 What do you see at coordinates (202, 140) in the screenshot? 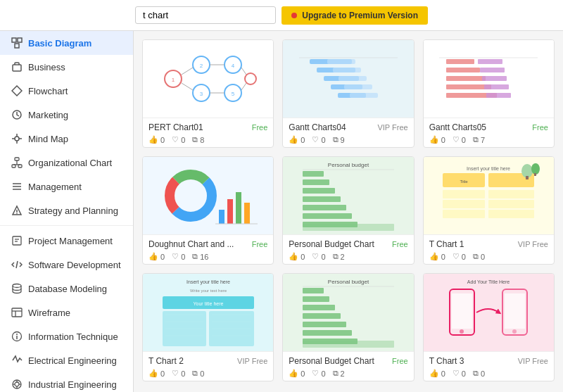
I see `copies-count: 8` at bounding box center [202, 140].